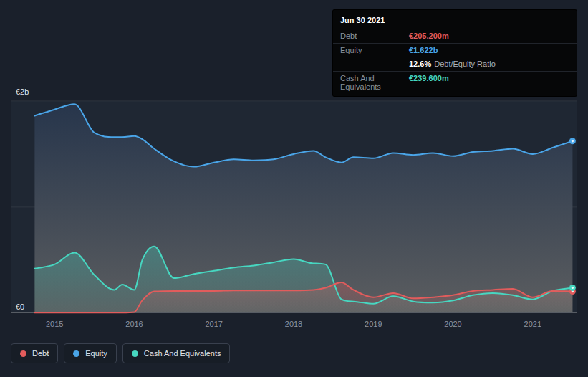  Describe the element at coordinates (375, 50) in the screenshot. I see `tooltip-equity-label: Equity` at that location.